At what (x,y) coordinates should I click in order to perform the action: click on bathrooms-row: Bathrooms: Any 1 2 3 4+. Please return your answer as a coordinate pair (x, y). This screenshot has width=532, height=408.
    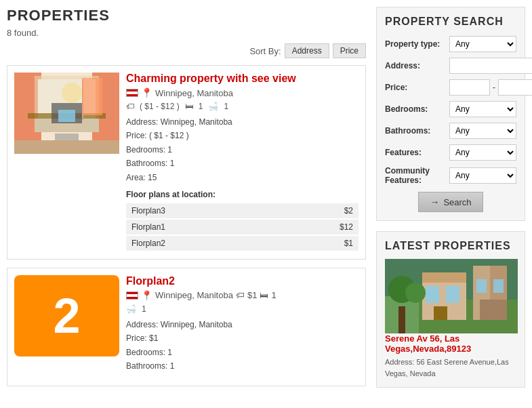
    Looking at the image, I should click on (451, 131).